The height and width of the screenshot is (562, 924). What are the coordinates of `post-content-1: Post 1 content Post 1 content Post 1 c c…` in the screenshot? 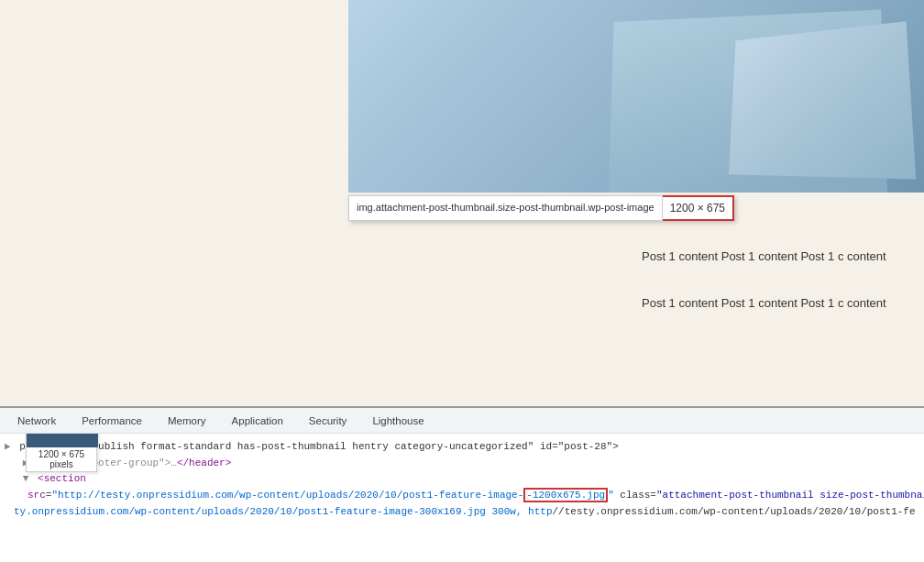 It's located at (779, 257).